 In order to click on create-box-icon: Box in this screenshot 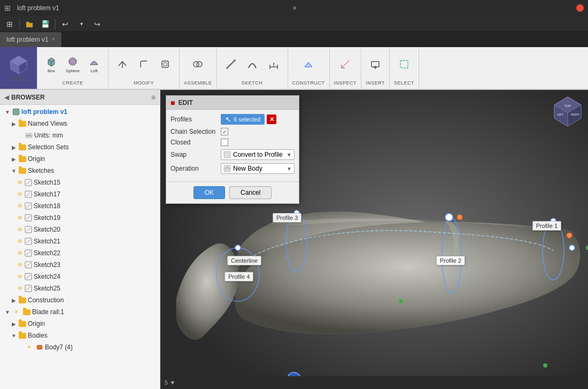, I will do `click(51, 64)`.